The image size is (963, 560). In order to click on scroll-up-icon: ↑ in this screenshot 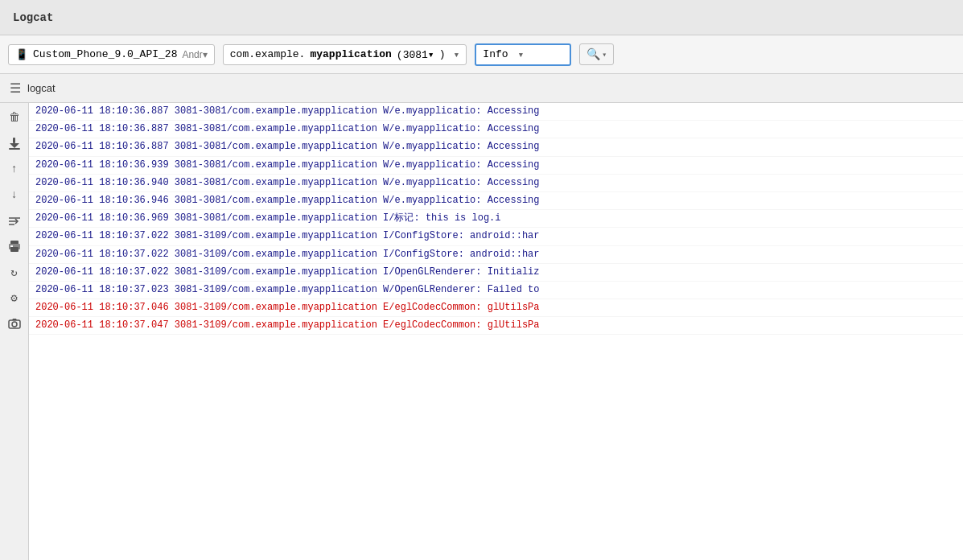, I will do `click(14, 169)`.